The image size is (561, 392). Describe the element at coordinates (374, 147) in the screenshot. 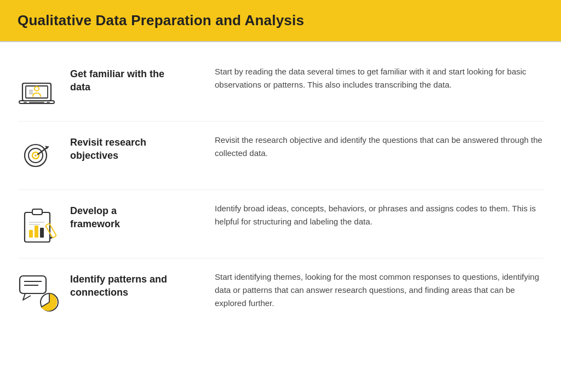

I see `item-desc-revisit: Revisit the research objective and ident…` at that location.